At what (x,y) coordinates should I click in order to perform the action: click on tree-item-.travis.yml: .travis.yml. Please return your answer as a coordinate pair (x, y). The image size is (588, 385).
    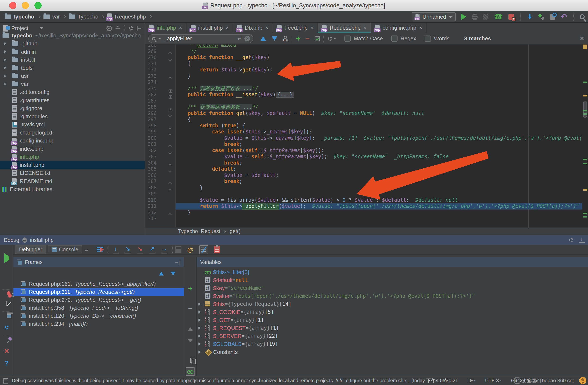
    Looking at the image, I should click on (72, 125).